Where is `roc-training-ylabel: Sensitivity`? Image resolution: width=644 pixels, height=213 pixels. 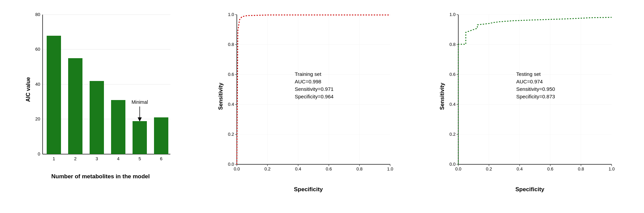
roc-training-ylabel: Sensitivity is located at coordinates (221, 96).